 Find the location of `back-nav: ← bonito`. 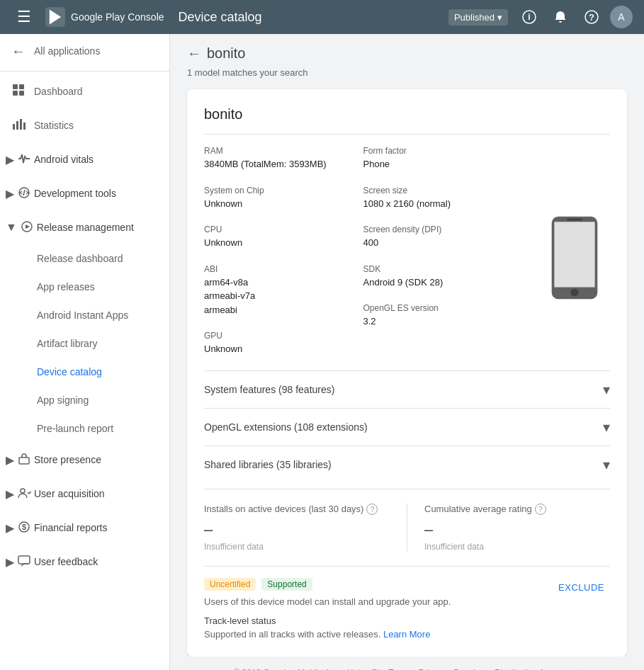

back-nav: ← bonito is located at coordinates (407, 54).